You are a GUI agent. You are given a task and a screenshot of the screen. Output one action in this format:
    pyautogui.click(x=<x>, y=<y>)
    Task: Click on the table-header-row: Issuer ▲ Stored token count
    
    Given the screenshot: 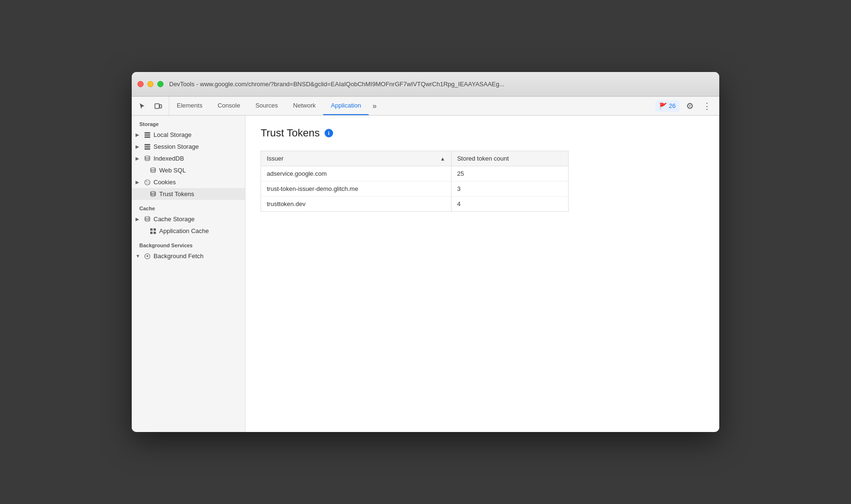 What is the action you would take?
    pyautogui.click(x=415, y=159)
    